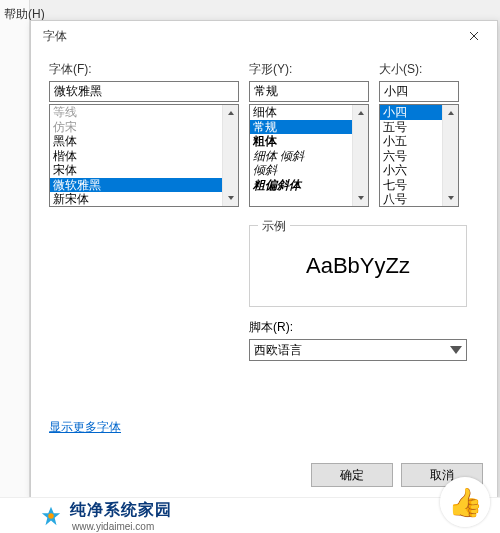 Image resolution: width=500 pixels, height=533 pixels. Describe the element at coordinates (278, 350) in the screenshot. I see `script-value: 西欧语言` at that location.